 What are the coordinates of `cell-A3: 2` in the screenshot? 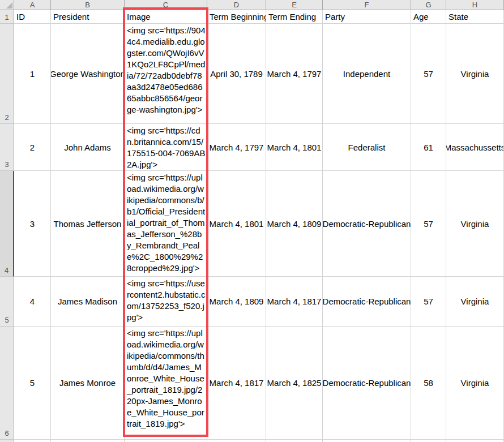 It's located at (33, 147).